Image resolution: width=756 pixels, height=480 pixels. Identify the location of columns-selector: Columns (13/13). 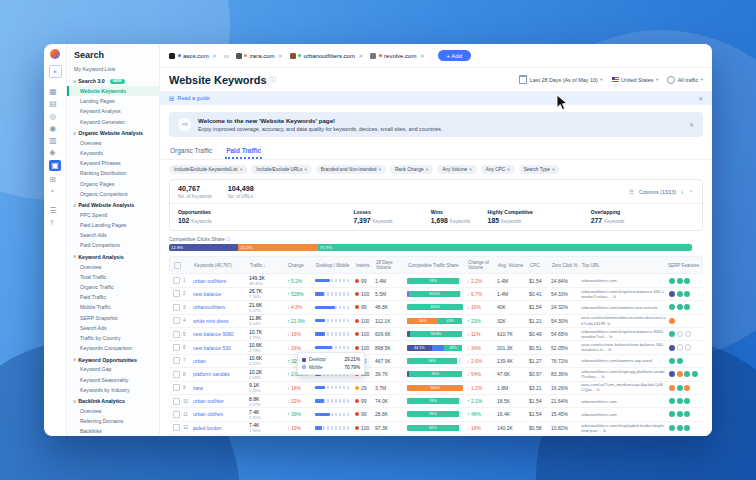
(658, 192).